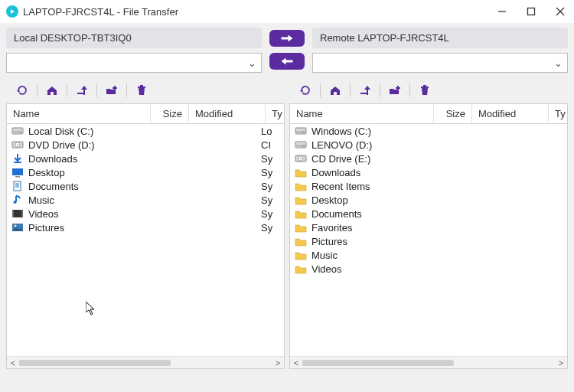 The height and width of the screenshot is (392, 574). Describe the element at coordinates (560, 11) in the screenshot. I see `close-button` at that location.